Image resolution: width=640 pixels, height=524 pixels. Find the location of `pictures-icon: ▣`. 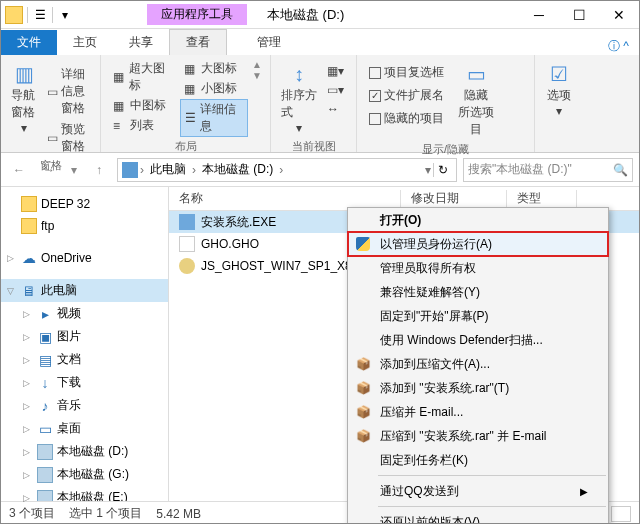

pictures-icon: ▣ is located at coordinates (45, 337).